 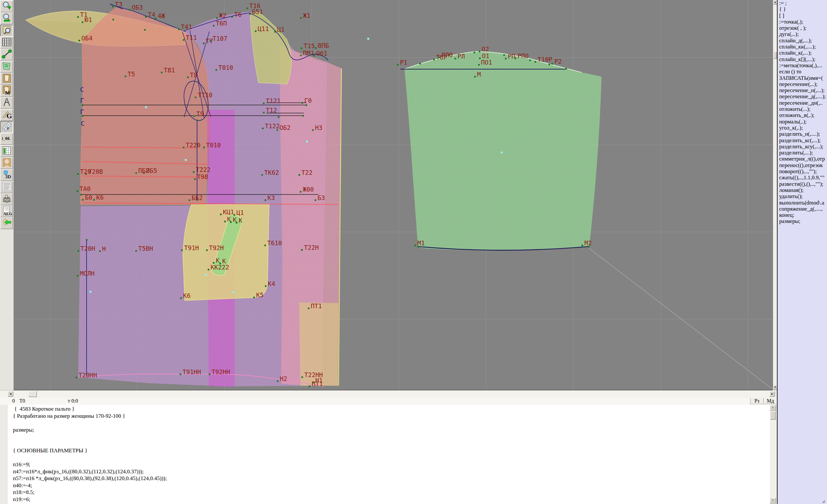 I want to click on command-item: удалить();, so click(x=802, y=196).